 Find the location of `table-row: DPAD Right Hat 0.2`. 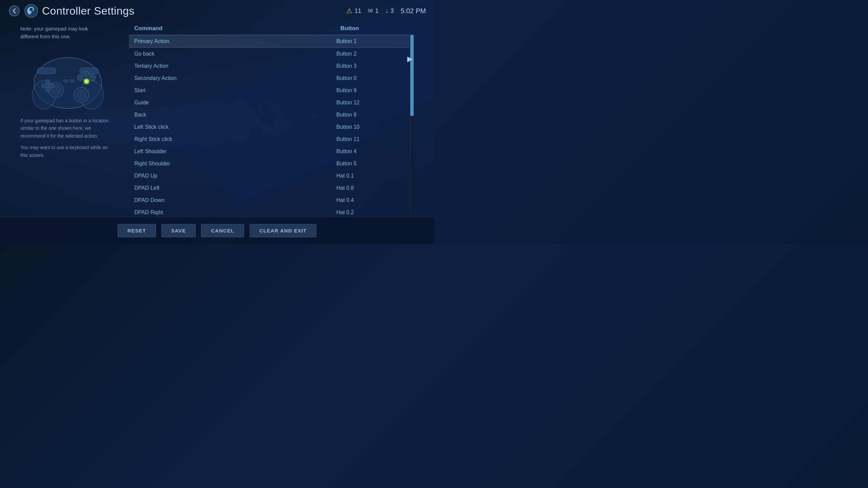

table-row: DPAD Right Hat 0.2 is located at coordinates (269, 211).